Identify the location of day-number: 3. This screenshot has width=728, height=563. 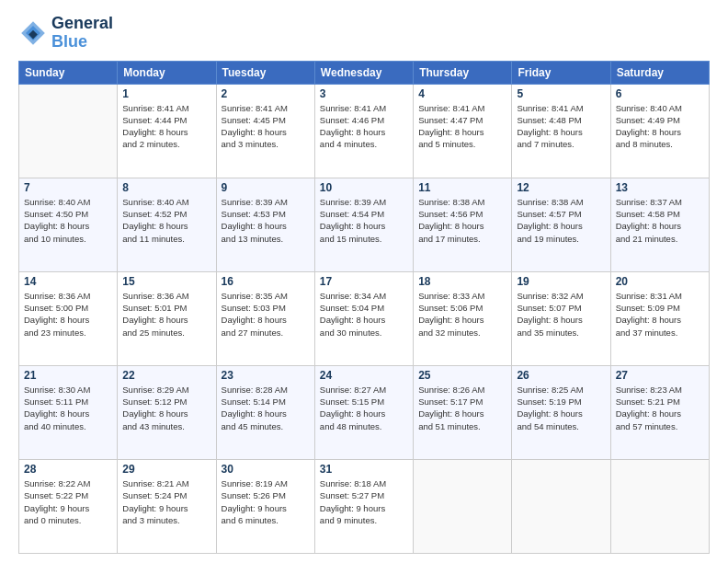
(364, 94).